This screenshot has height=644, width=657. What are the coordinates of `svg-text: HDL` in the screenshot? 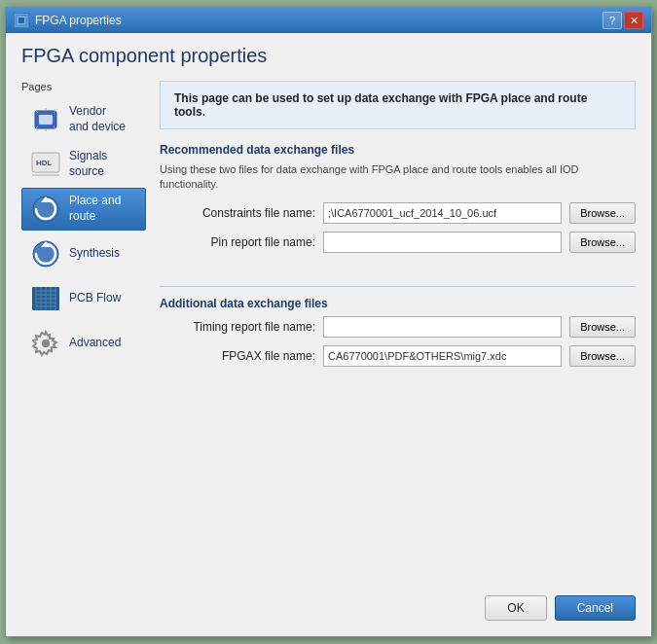 It's located at (45, 163).